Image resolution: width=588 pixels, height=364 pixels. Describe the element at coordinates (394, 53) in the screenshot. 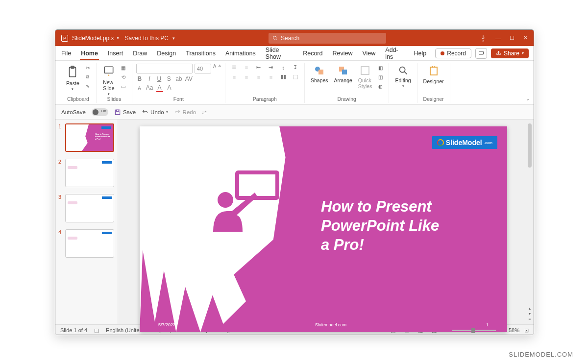

I see `tab-addins: Add-ins` at that location.